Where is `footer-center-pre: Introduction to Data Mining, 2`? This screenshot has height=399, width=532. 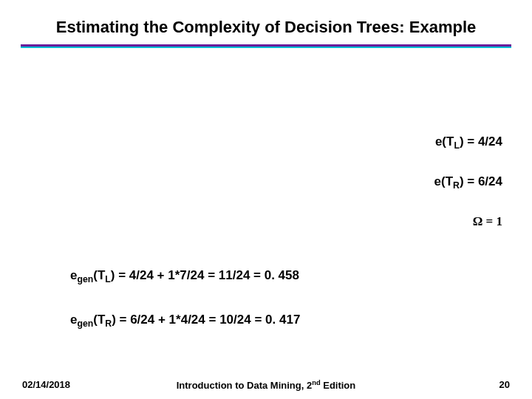
footer-center-pre: Introduction to Data Mining, 2 is located at coordinates (244, 386).